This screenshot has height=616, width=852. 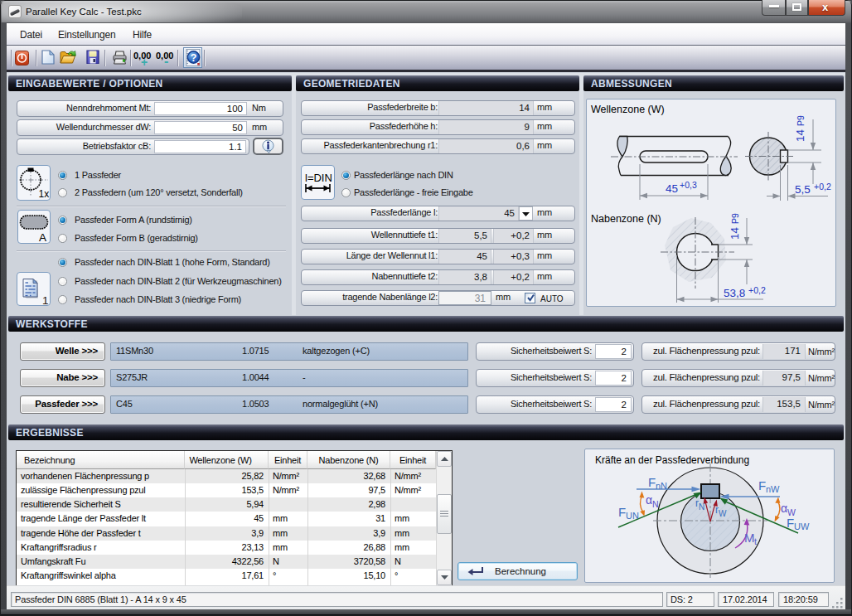 What do you see at coordinates (772, 489) in the screenshot?
I see `svg-text: nW` at bounding box center [772, 489].